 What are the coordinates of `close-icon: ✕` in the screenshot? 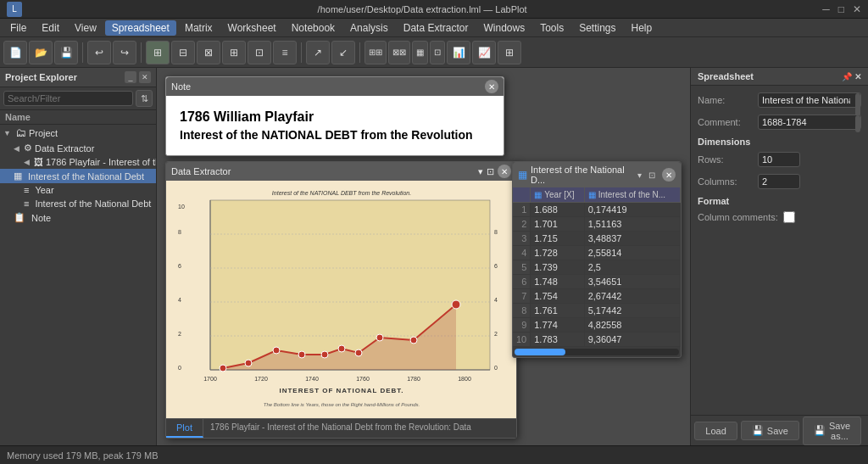 It's located at (857, 9).